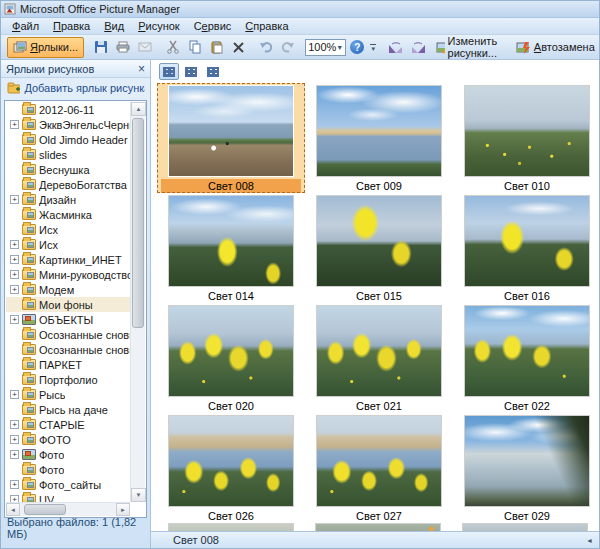 The height and width of the screenshot is (549, 600). What do you see at coordinates (68, 274) in the screenshot?
I see `tree-item-11: +Мини-руководство по из` at bounding box center [68, 274].